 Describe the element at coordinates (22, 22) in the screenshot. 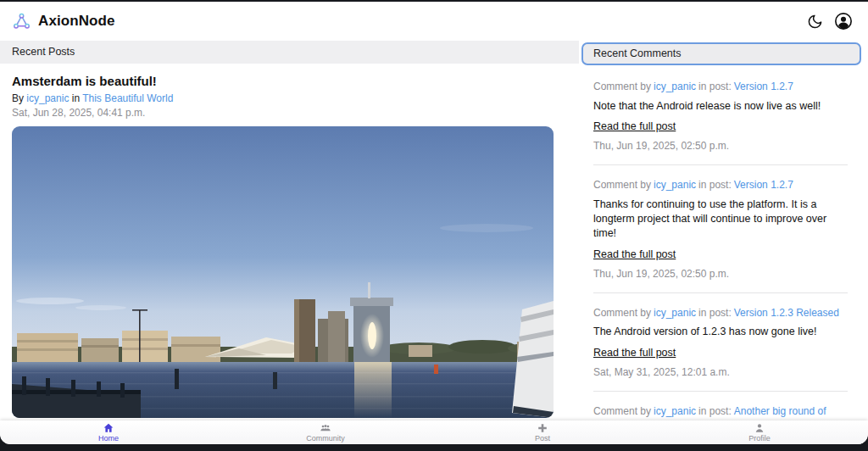

I see `axionnode-logo-icon` at that location.